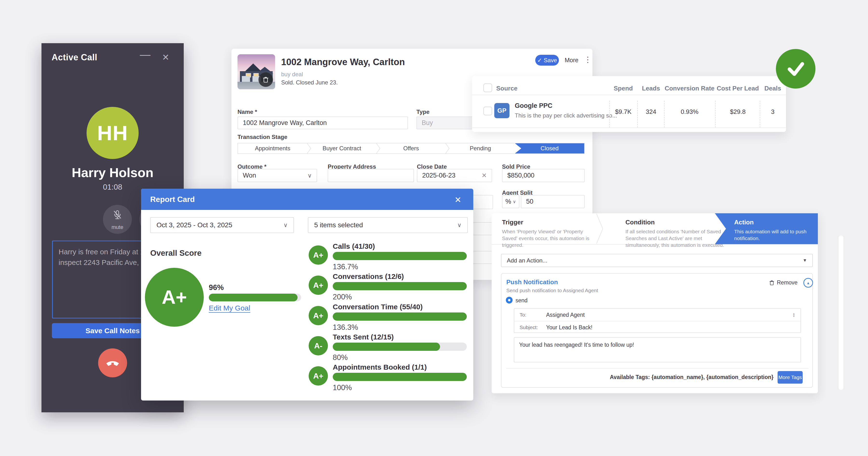  I want to click on metrics-select-dropdown: 5 items selected ∨, so click(388, 225).